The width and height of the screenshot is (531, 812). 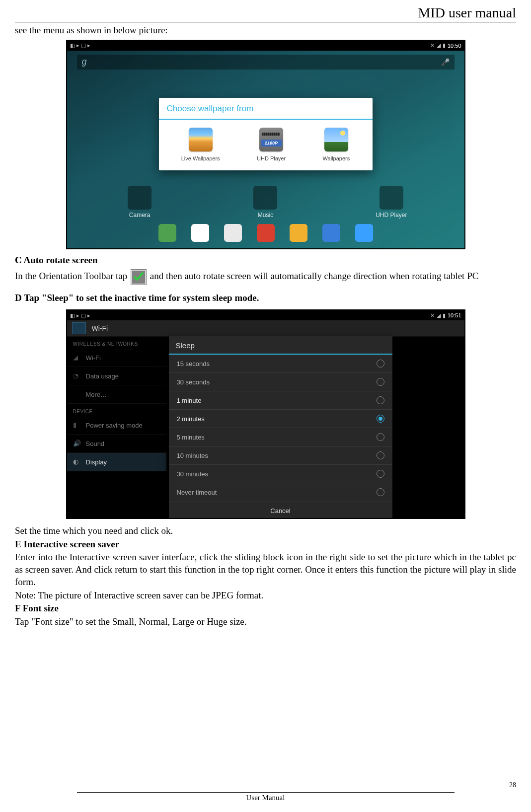 What do you see at coordinates (193, 474) in the screenshot?
I see `option-label: 30 minutes` at bounding box center [193, 474].